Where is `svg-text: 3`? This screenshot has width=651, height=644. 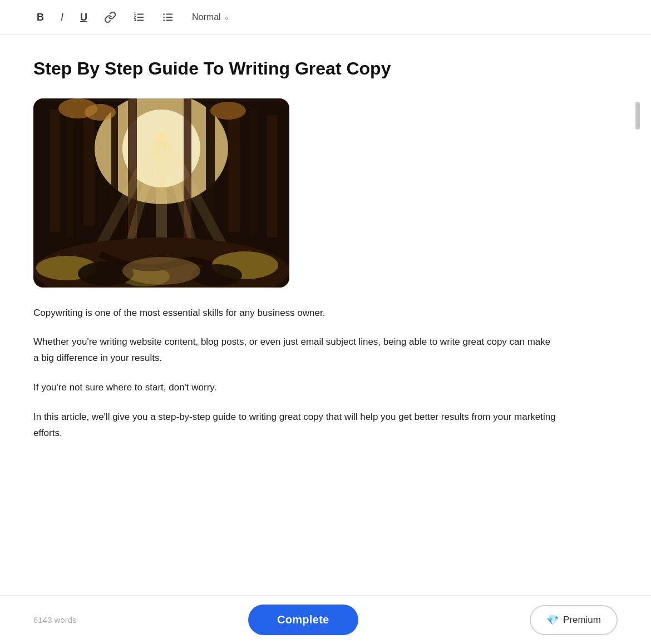
svg-text: 3 is located at coordinates (135, 20).